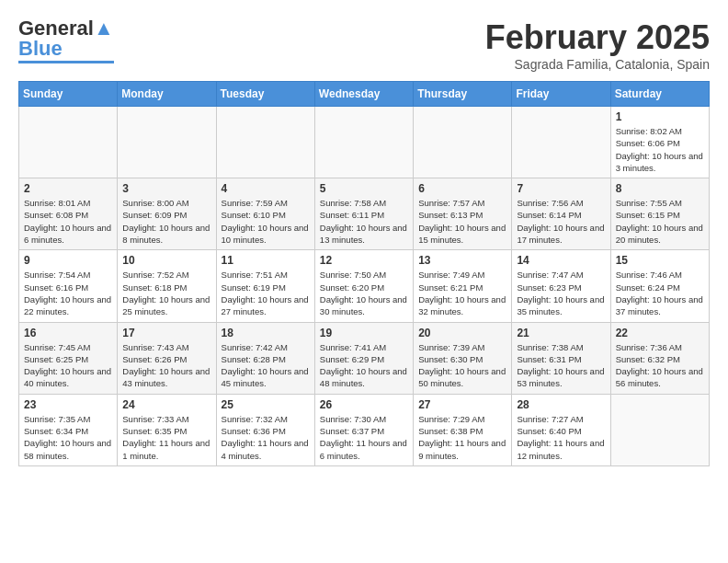 The height and width of the screenshot is (563, 728). Describe the element at coordinates (660, 286) in the screenshot. I see `calendar-day-cell: 15Sunrise: 7:46 AMSunset: 6:24 PMDayligh…` at that location.